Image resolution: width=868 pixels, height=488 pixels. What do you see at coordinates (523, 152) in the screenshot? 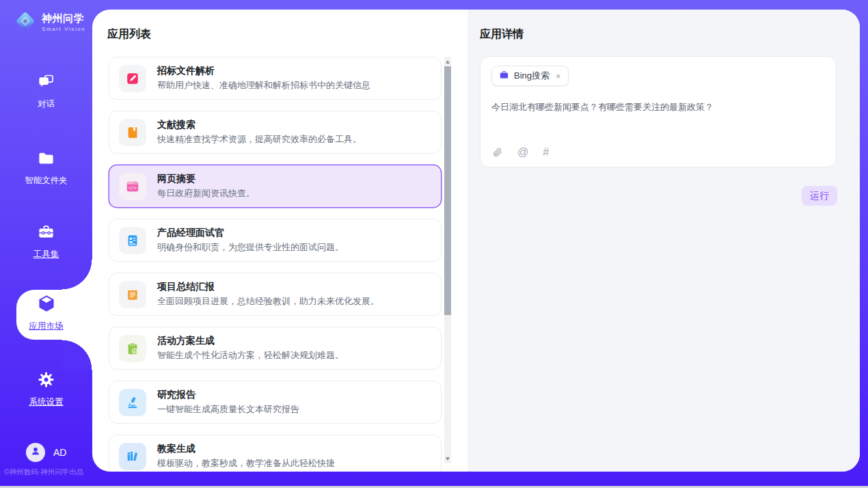
I see `at-icon: @` at bounding box center [523, 152].